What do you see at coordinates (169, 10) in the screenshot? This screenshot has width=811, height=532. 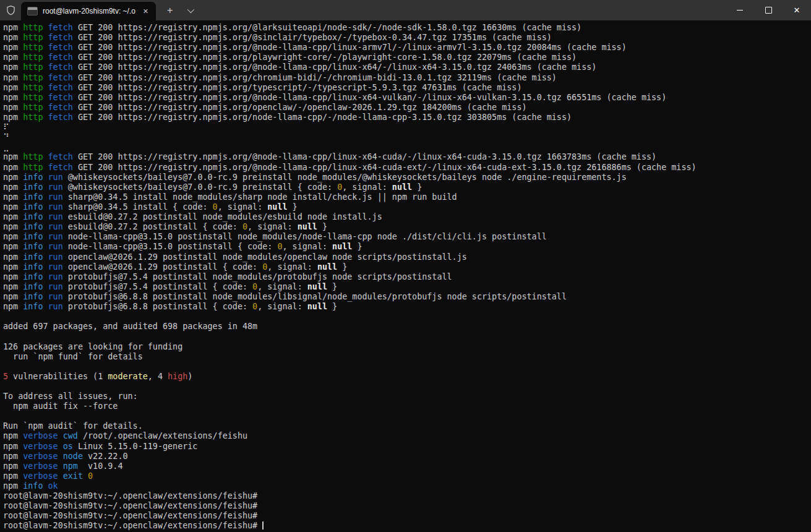 I see `new-tab-button: +` at bounding box center [169, 10].